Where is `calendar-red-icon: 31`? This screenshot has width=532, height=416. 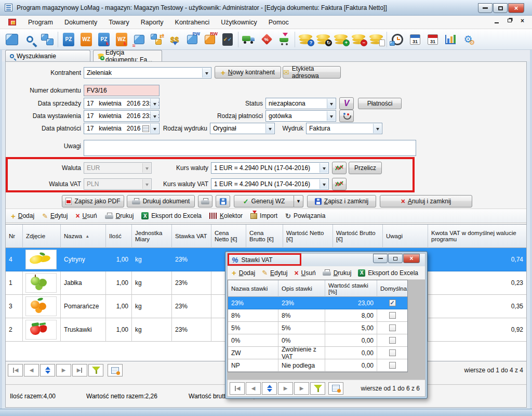 calendar-red-icon: 31 is located at coordinates (433, 40).